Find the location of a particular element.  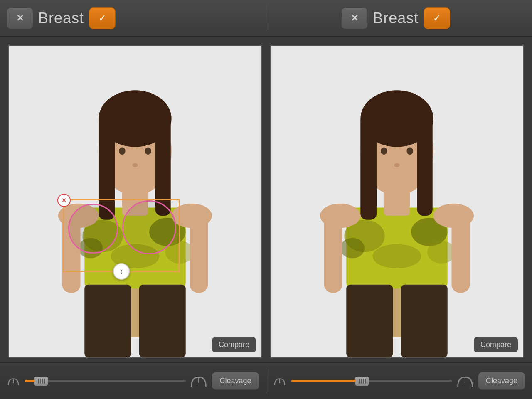

right-slider-thumb is located at coordinates (362, 381).